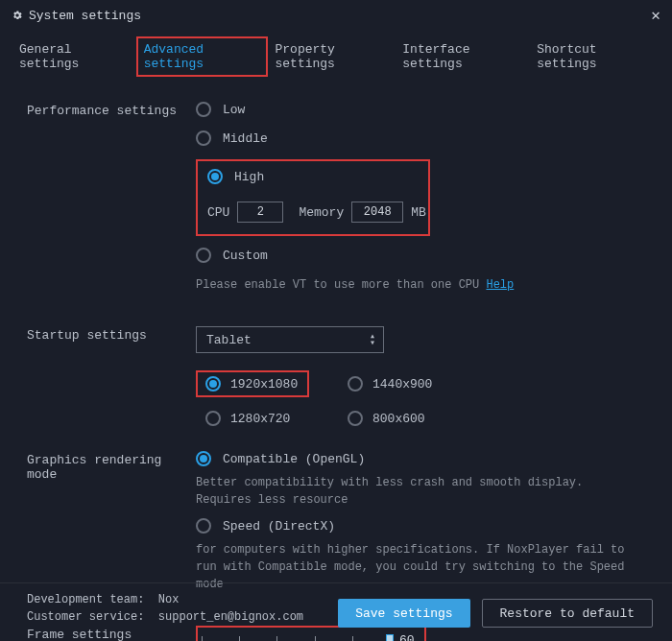 The image size is (672, 641). What do you see at coordinates (204, 255) in the screenshot?
I see `radio-custom` at bounding box center [204, 255].